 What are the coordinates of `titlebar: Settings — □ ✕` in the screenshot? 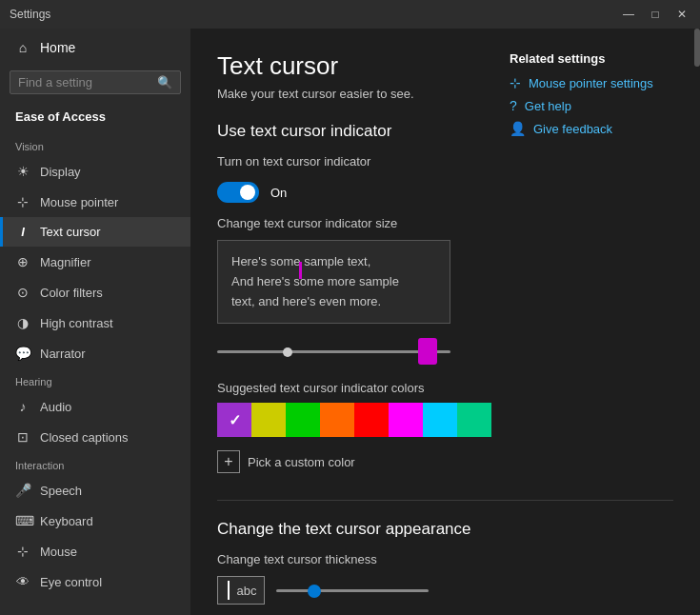 It's located at (350, 14).